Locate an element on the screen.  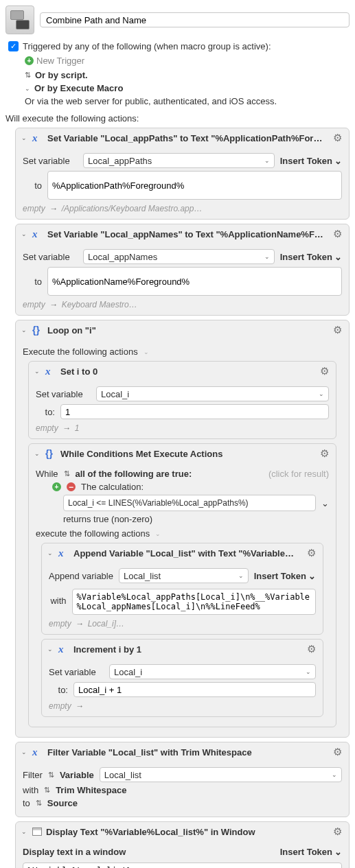
variable-select: Local_appPaths⌄ is located at coordinates (179, 161).